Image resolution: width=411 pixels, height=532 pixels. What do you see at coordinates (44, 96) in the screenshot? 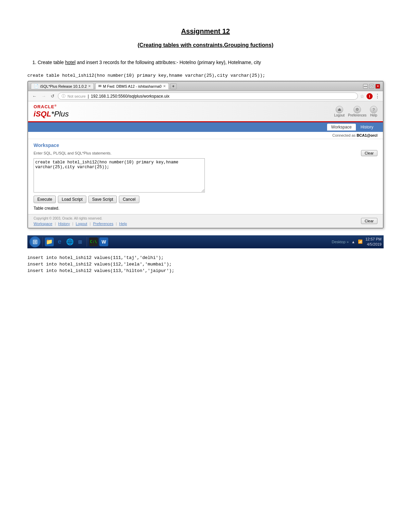
I see `forward-button: →` at bounding box center [44, 96].